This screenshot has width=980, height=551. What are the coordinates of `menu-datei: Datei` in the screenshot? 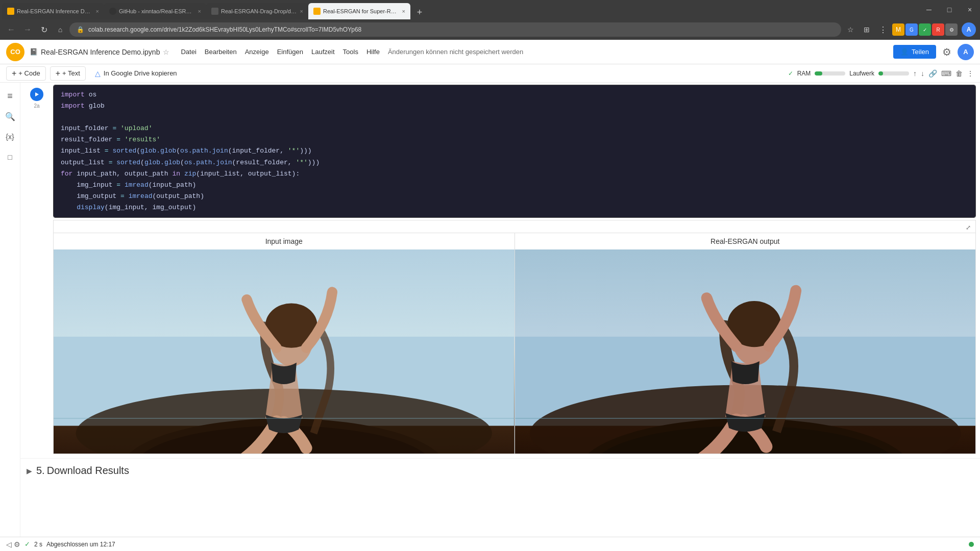 It's located at (188, 52).